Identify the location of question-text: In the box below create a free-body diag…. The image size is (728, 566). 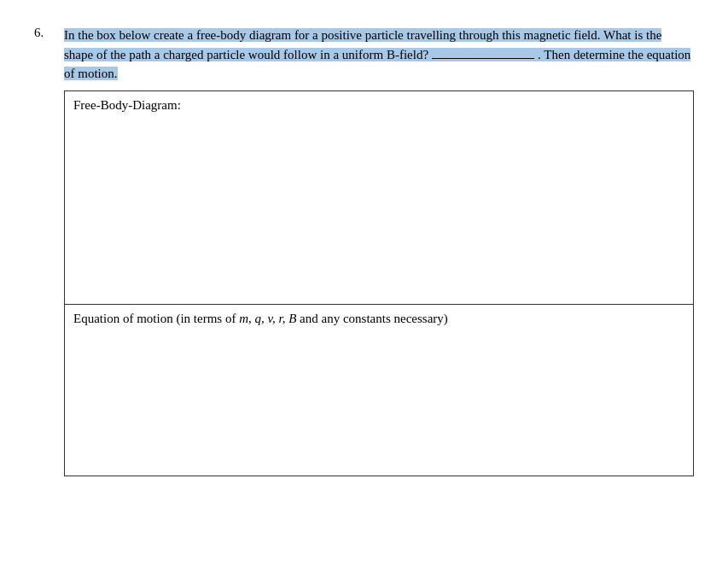
(379, 55).